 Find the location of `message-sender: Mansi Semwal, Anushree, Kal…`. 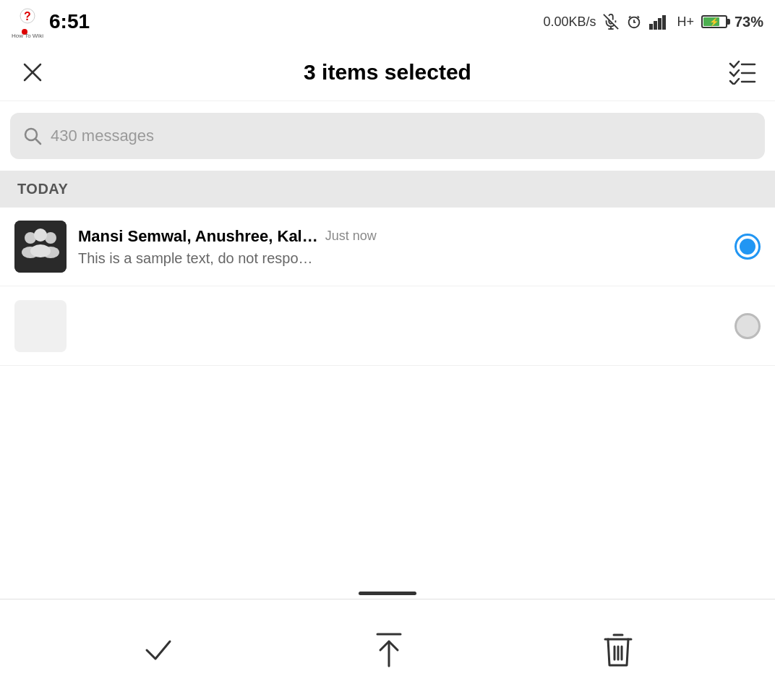

message-sender: Mansi Semwal, Anushree, Kal… is located at coordinates (198, 236).